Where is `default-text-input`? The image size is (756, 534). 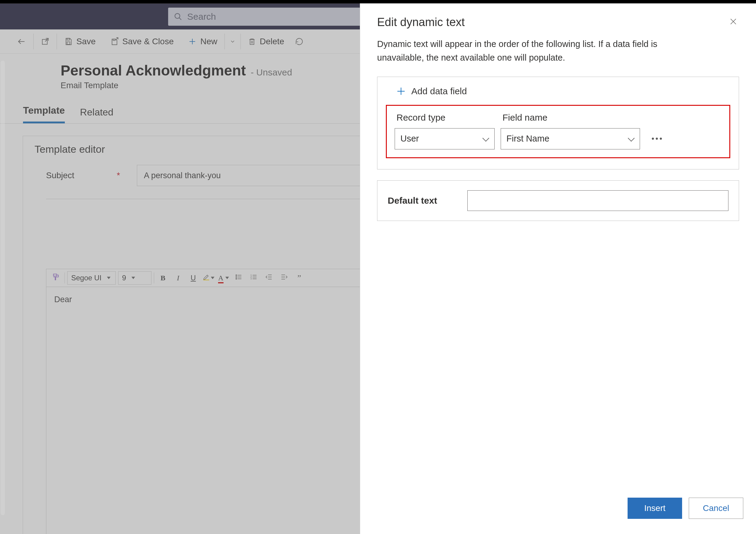
default-text-input is located at coordinates (598, 201).